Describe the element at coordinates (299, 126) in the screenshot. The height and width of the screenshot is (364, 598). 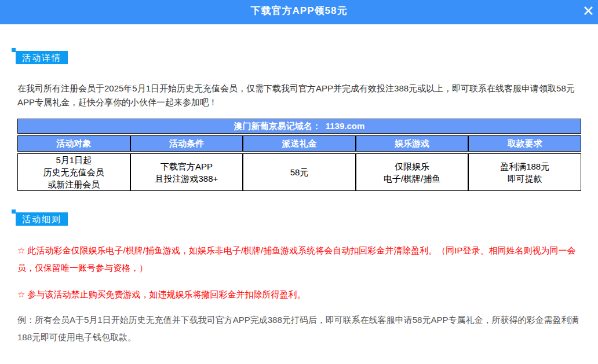
I see `table-title-cell: 澳门新葡京易记域名：1139.com` at that location.